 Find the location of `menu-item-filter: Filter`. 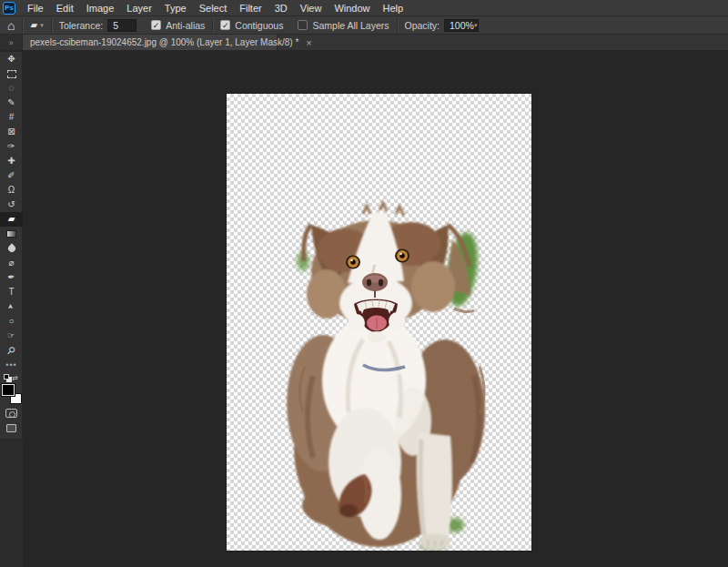

menu-item-filter: Filter is located at coordinates (250, 8).